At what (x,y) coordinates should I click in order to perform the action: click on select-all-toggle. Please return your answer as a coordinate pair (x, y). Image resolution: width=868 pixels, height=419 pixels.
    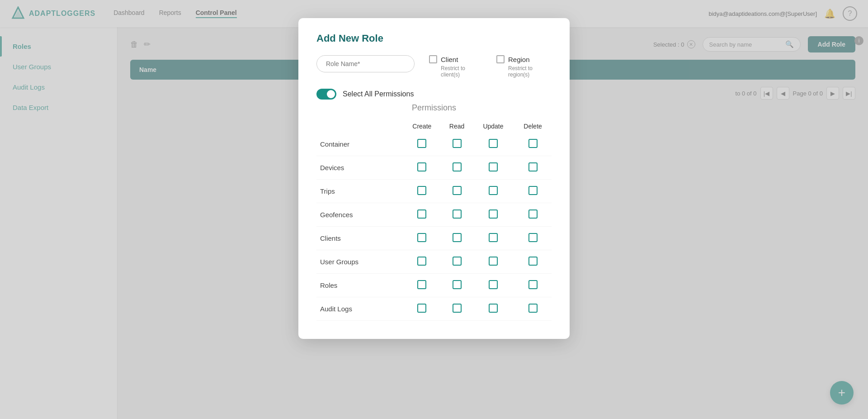
    Looking at the image, I should click on (326, 94).